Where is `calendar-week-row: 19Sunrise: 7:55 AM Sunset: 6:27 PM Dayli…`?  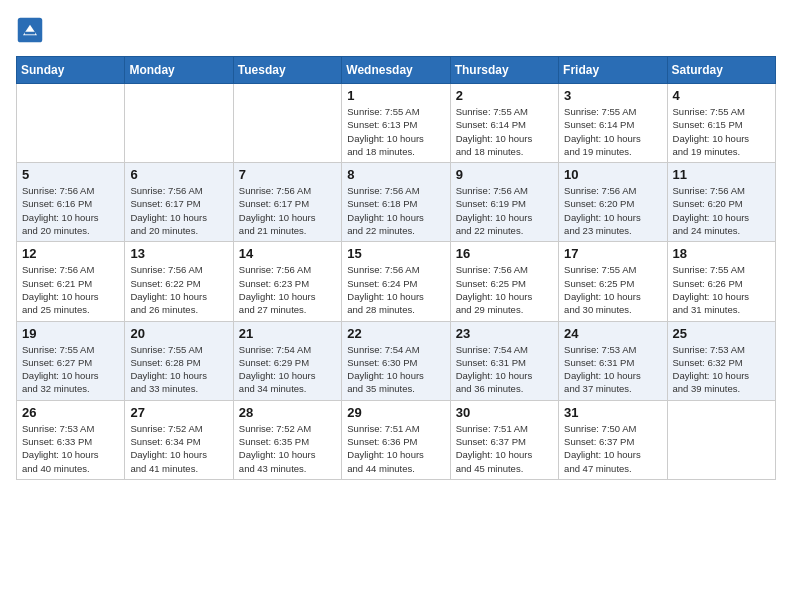
calendar-week-row: 19Sunrise: 7:55 AM Sunset: 6:27 PM Dayli… is located at coordinates (396, 360).